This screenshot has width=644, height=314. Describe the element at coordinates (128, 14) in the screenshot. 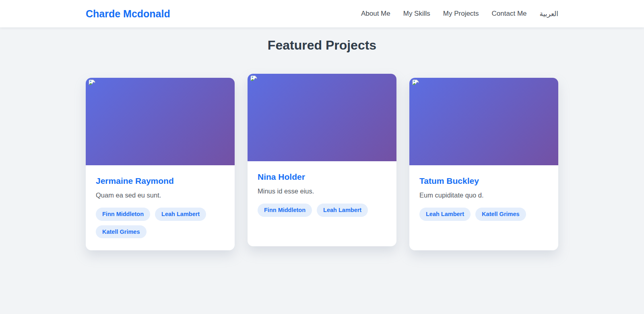

I see `brand-link: Charde Mcdonald` at that location.